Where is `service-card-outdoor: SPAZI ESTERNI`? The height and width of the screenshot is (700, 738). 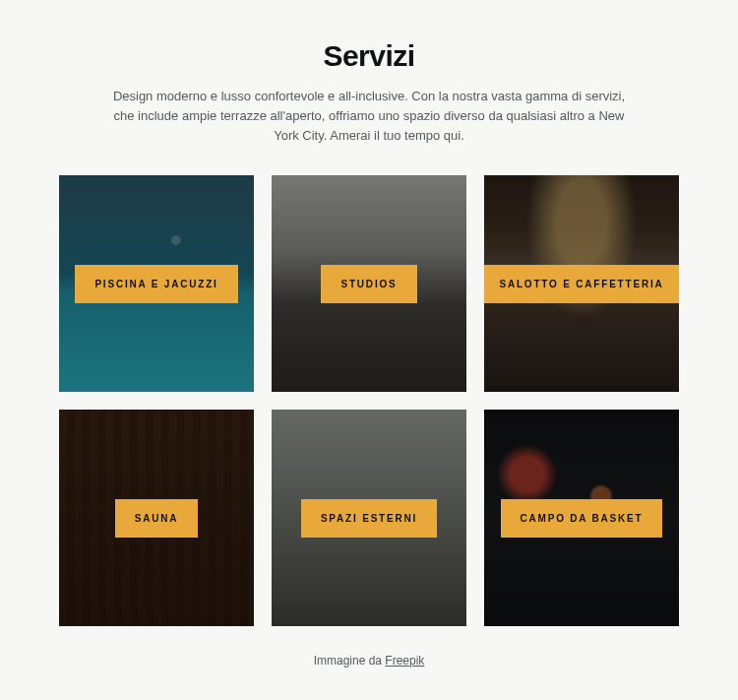
service-card-outdoor: SPAZI ESTERNI is located at coordinates (369, 518).